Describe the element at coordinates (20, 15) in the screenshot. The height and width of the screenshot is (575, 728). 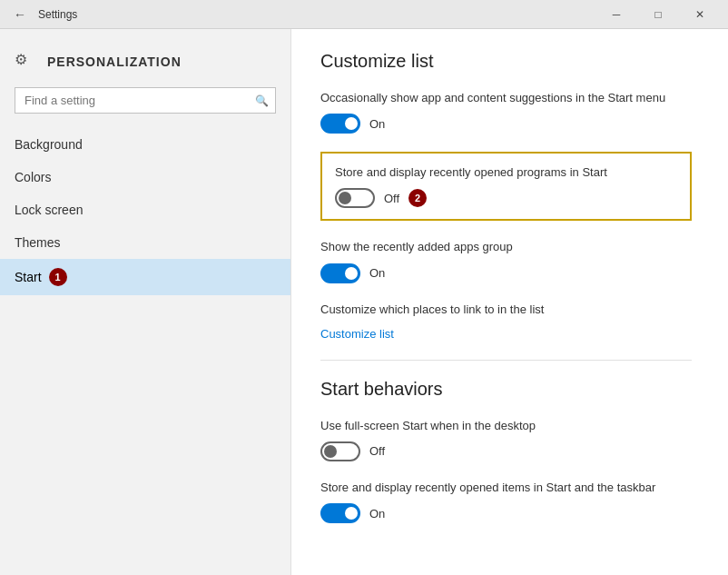
I see `back-button: ←` at that location.